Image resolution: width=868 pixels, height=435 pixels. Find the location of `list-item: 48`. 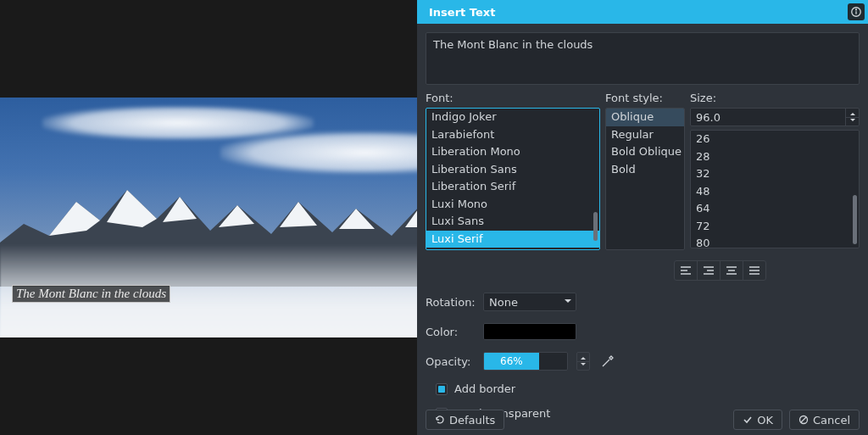

list-item: 48 is located at coordinates (775, 192).